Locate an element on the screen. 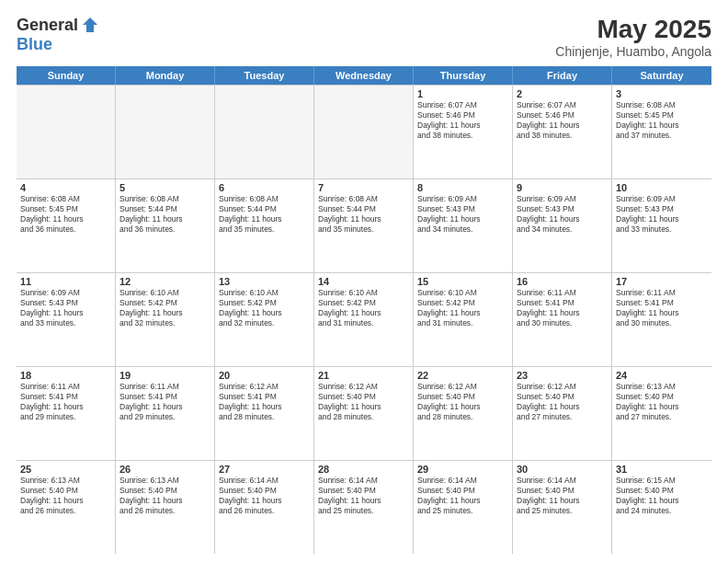 Image resolution: width=728 pixels, height=563 pixels. day-number: 20 is located at coordinates (265, 375).